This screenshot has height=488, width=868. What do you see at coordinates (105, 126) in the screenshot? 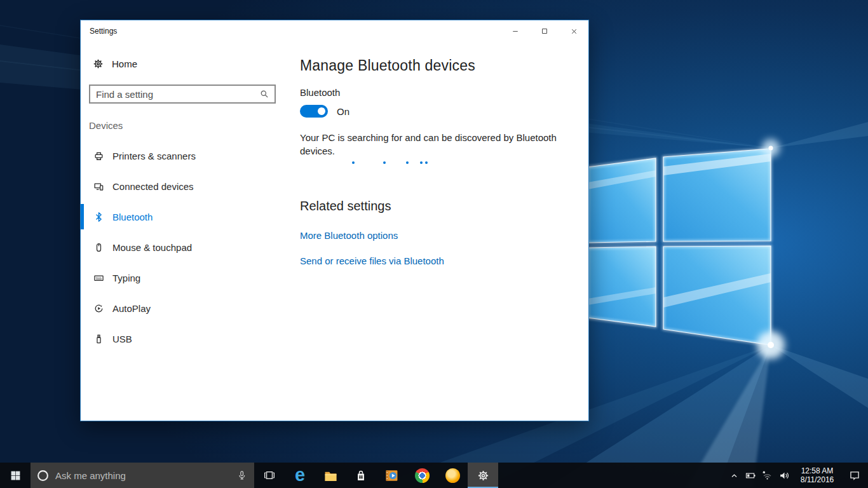
I see `devices-section-label: Devices` at bounding box center [105, 126].